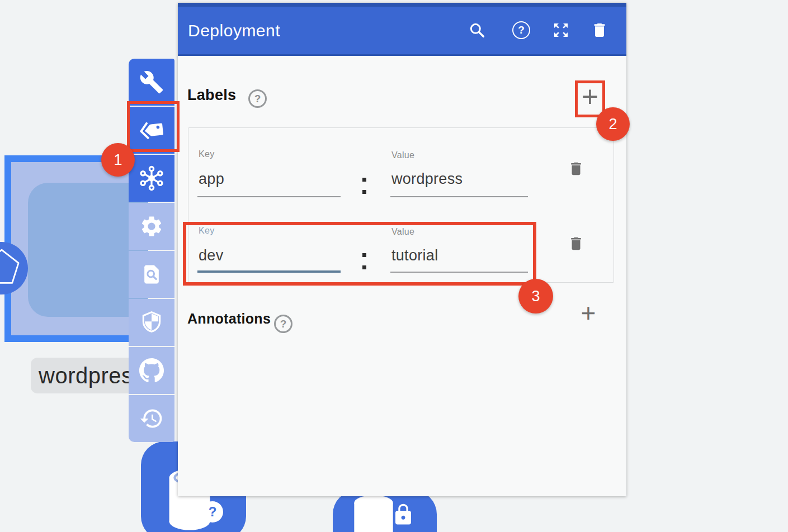  What do you see at coordinates (403, 515) in the screenshot?
I see `lock-icon` at bounding box center [403, 515].